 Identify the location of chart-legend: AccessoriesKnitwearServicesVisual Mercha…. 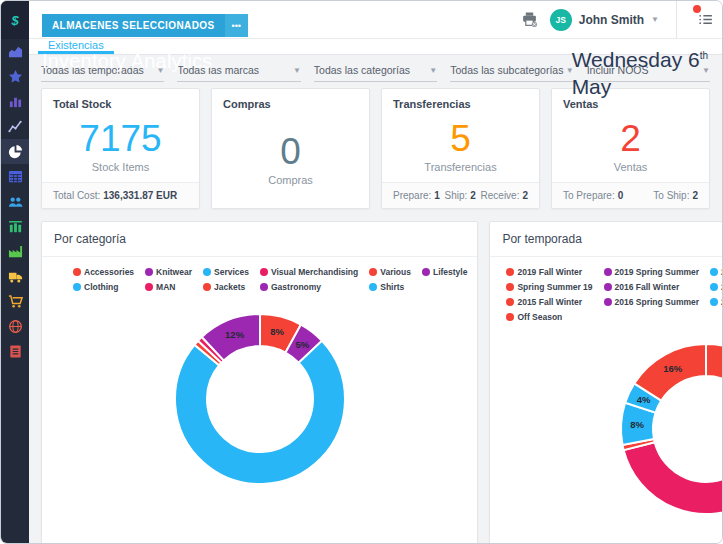
(260, 276).